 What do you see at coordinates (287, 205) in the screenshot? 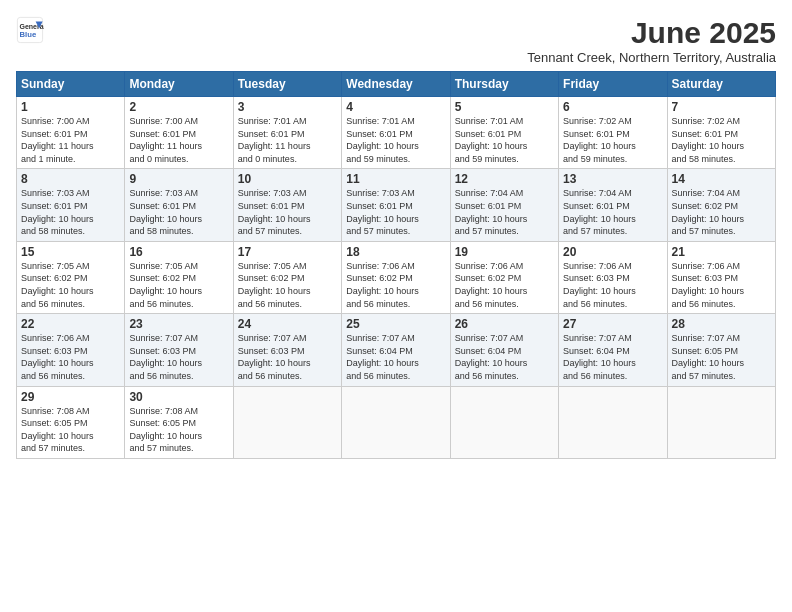
I see `calendar-cell: 10Sunrise: 7:03 AM Sunset: 6:01 PM Dayli…` at bounding box center [287, 205].